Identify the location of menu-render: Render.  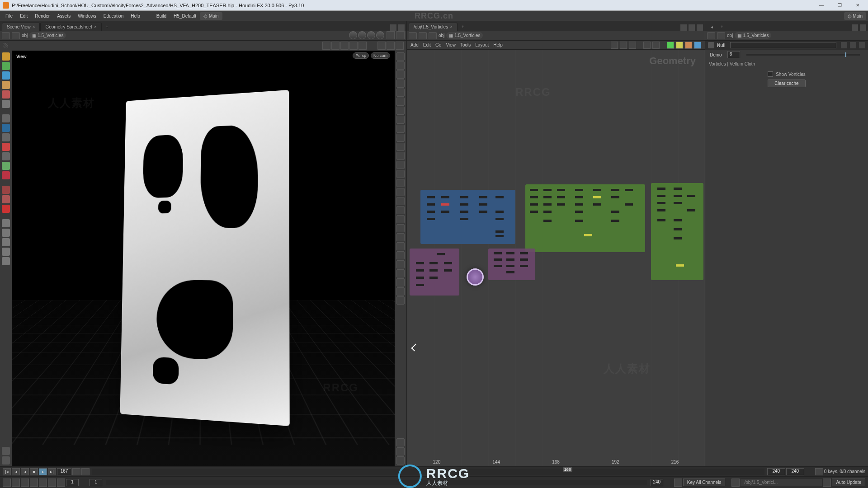
(42, 16).